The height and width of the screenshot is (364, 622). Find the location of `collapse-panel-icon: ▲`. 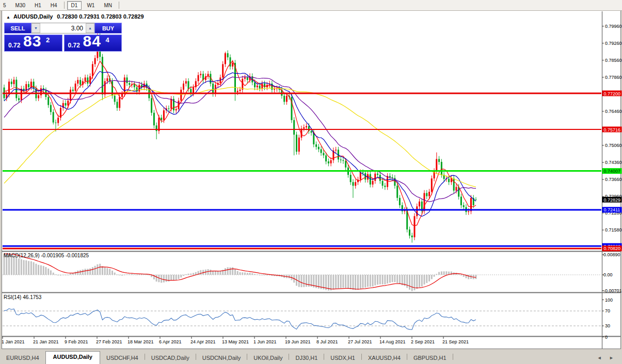

collapse-panel-icon: ▲ is located at coordinates (8, 18).